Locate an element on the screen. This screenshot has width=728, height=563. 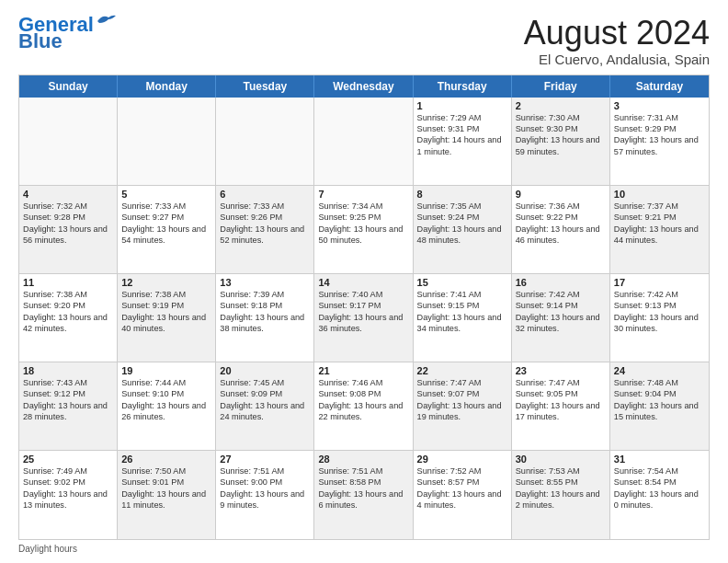
calendar-cell-5-3: 27Sunrise: 7:51 AMSunset: 9:00 PMDayligh… is located at coordinates (265, 495).